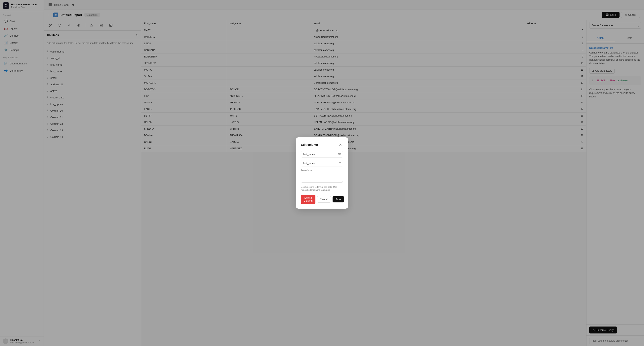 The width and height of the screenshot is (644, 346). What do you see at coordinates (322, 163) in the screenshot?
I see `field-select-field: last_name` at bounding box center [322, 163].